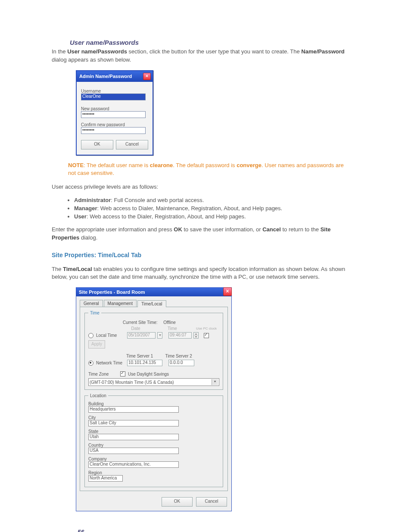 The width and height of the screenshot is (411, 532). Describe the element at coordinates (98, 395) in the screenshot. I see `location-legend: Location` at that location.